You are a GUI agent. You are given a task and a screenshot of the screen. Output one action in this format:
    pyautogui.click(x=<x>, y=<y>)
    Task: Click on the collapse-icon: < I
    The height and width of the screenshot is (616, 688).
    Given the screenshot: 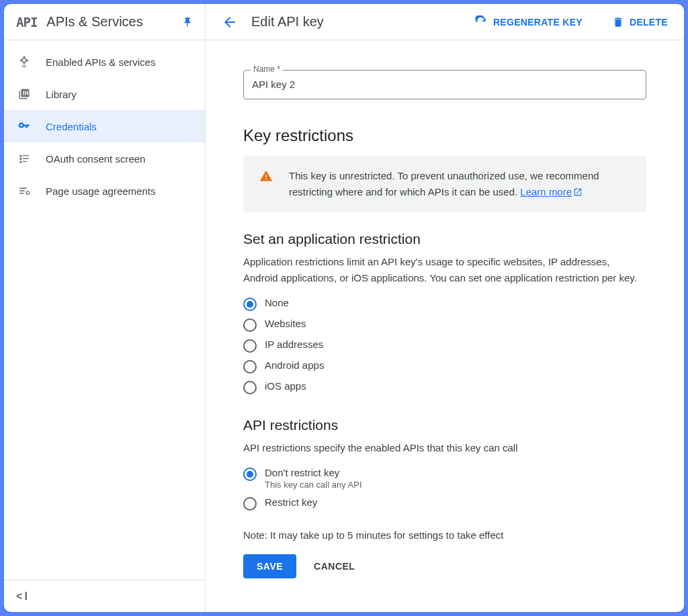 What is the action you would take?
    pyautogui.click(x=22, y=597)
    